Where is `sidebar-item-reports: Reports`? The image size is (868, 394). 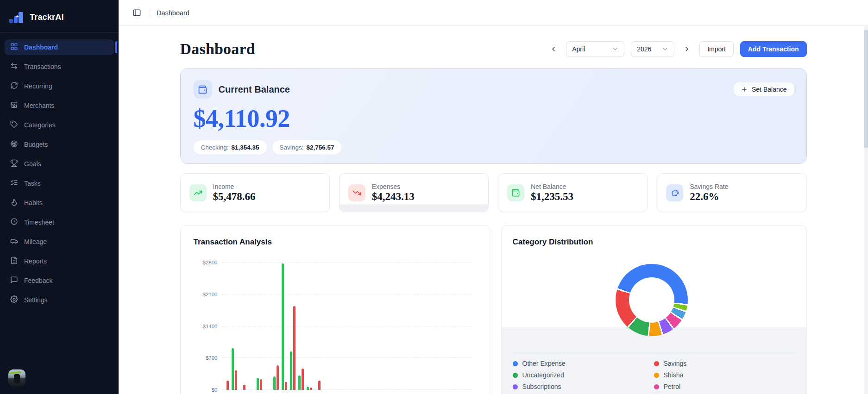
sidebar-item-reports: Reports is located at coordinates (59, 261).